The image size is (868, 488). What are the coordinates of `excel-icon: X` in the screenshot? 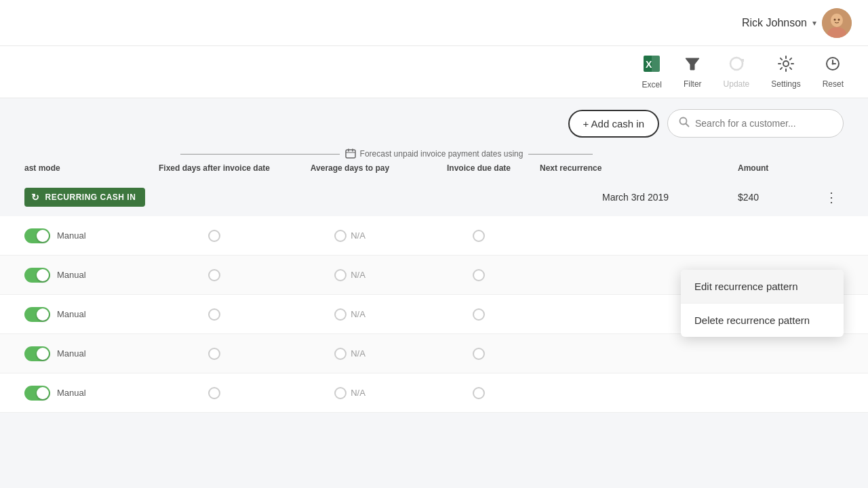 It's located at (652, 66).